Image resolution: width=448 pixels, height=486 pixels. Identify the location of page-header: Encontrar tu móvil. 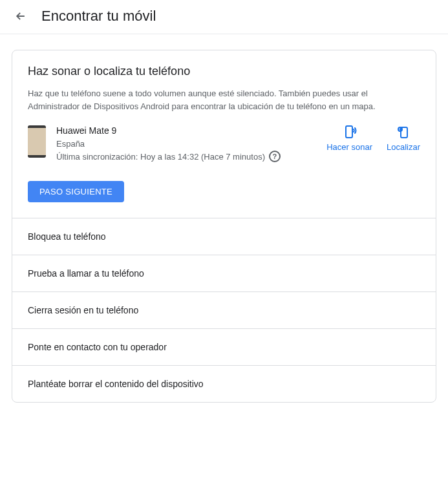
(224, 17).